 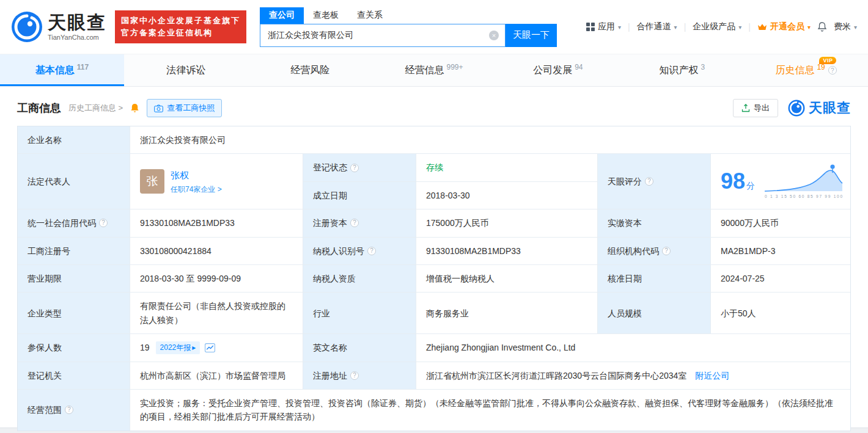 I want to click on establish-date-value: 2018-03-30, so click(x=506, y=195).